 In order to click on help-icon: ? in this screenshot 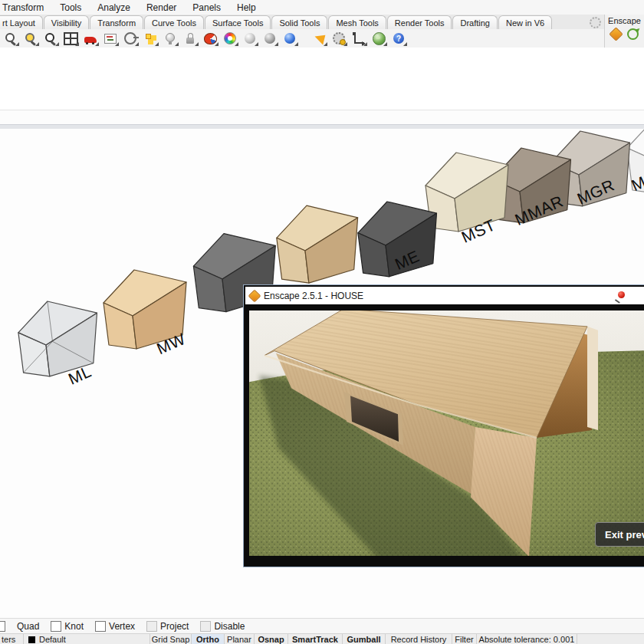, I will do `click(399, 38)`.